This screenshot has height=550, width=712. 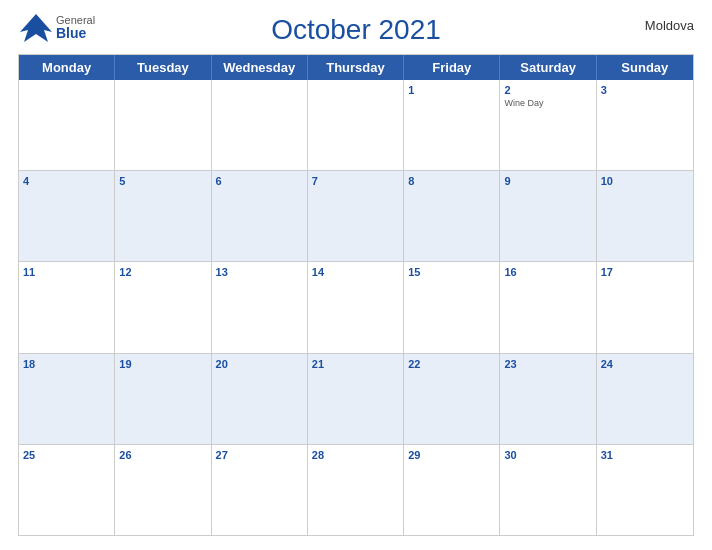 I want to click on day-number: 15, so click(x=452, y=272).